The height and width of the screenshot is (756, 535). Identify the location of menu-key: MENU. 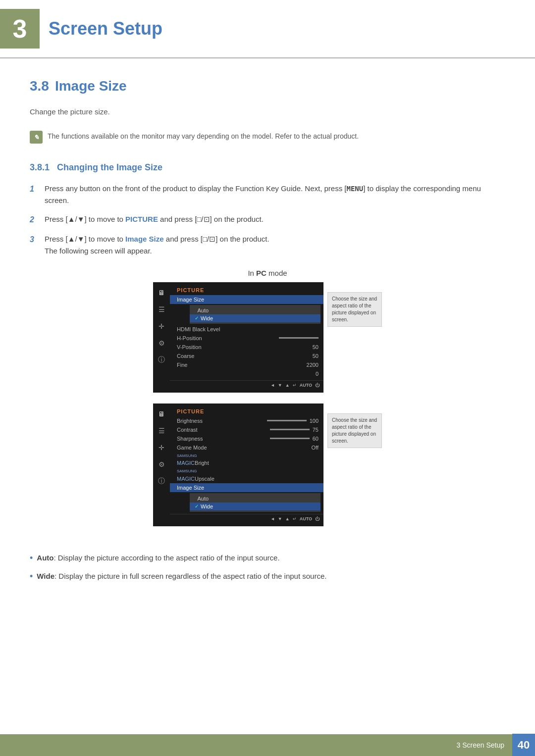
(355, 189).